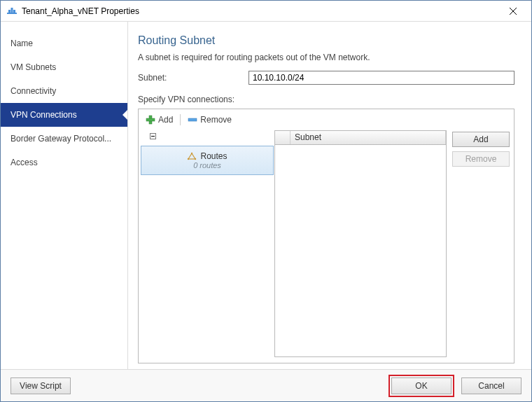 This screenshot has width=532, height=402. What do you see at coordinates (326, 41) in the screenshot?
I see `page-heading: Routing Subnet` at bounding box center [326, 41].